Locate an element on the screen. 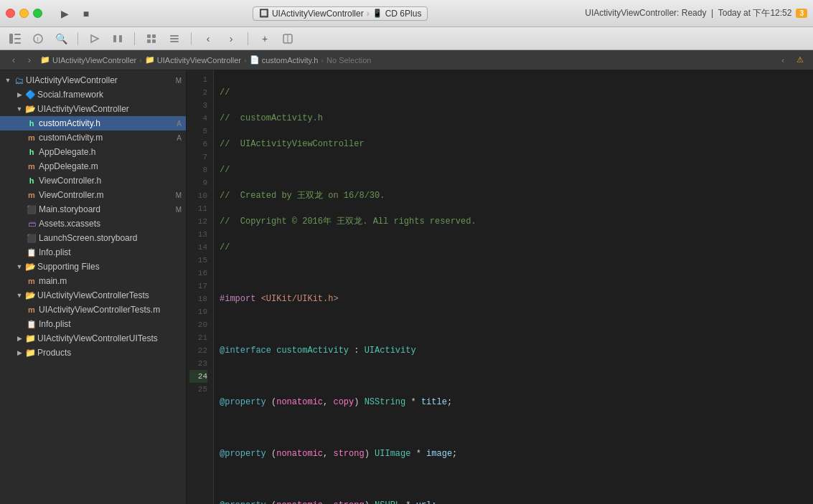 The width and height of the screenshot is (813, 504). sidebar-item-customh: h customActivity.h A is located at coordinates (93, 123).